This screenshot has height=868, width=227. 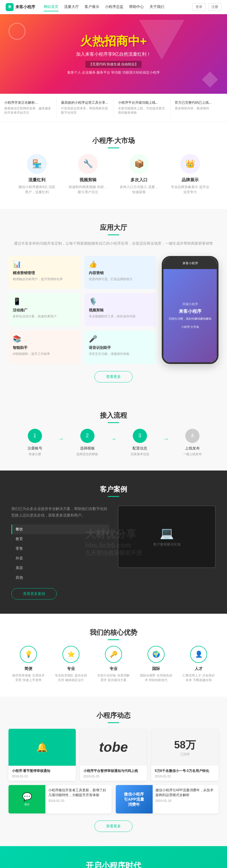 What do you see at coordinates (28, 111) in the screenshot?
I see `marquee-text-0: 随着移动互联网的发展，越来越多的开发者开始关注` at bounding box center [28, 111].